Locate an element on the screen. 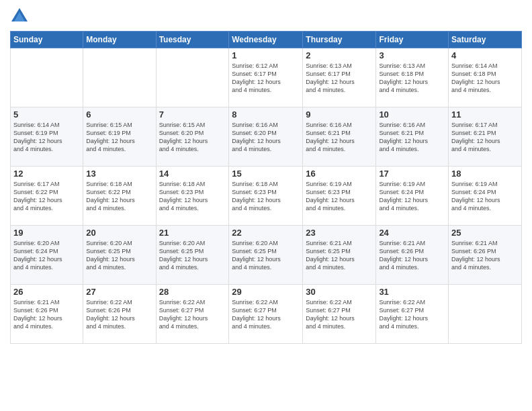  day-number: 5 is located at coordinates (47, 114).